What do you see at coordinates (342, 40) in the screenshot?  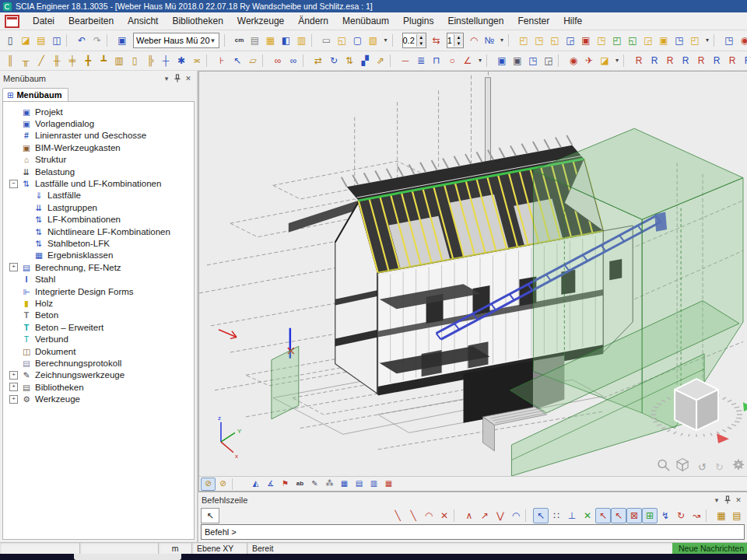 I see `print-preview-icon: ◱` at bounding box center [342, 40].